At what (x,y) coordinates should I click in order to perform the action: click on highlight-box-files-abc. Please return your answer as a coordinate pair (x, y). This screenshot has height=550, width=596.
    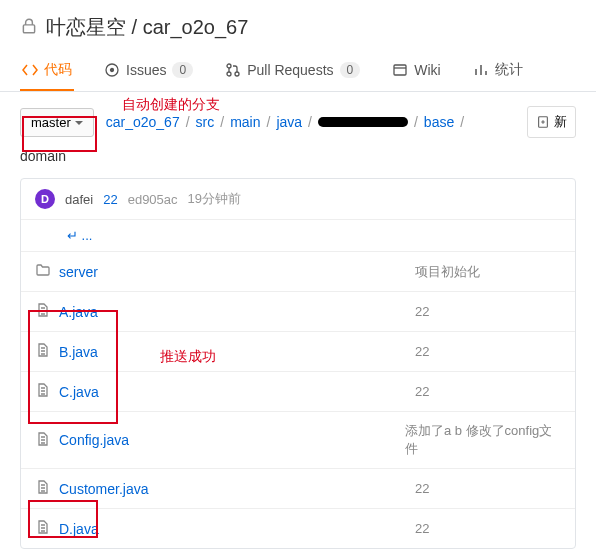
    Looking at the image, I should click on (73, 367).